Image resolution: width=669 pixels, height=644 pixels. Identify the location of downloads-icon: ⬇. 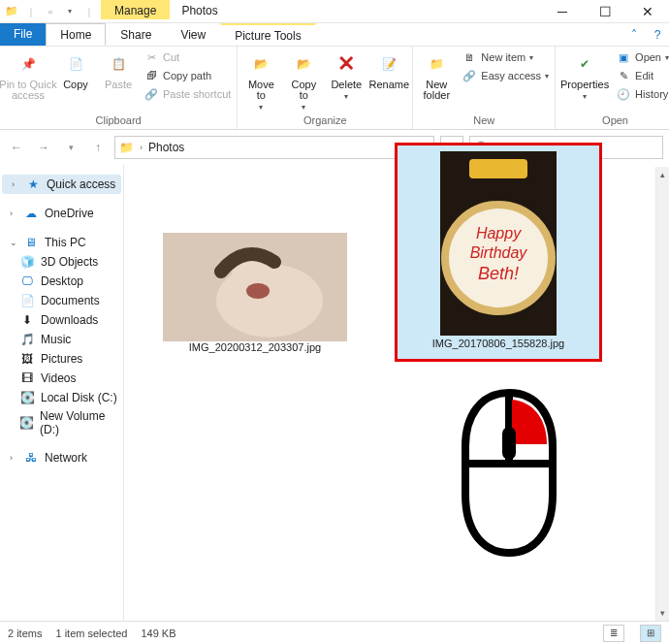
(27, 320).